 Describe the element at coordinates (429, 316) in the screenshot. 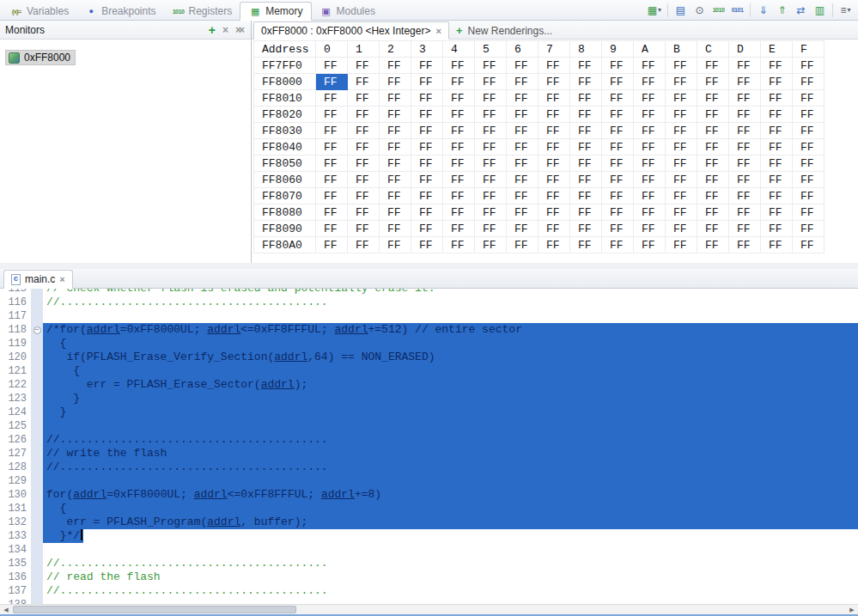

I see `code-line-117: 117` at that location.